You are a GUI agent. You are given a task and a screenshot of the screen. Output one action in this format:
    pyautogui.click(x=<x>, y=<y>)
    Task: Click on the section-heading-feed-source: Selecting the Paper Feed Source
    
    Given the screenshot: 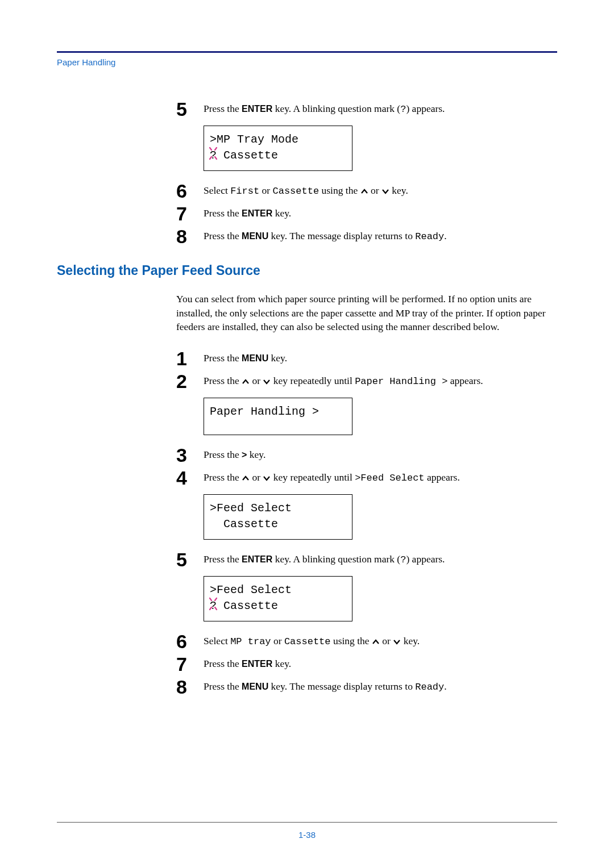 What is the action you would take?
    pyautogui.click(x=307, y=270)
    